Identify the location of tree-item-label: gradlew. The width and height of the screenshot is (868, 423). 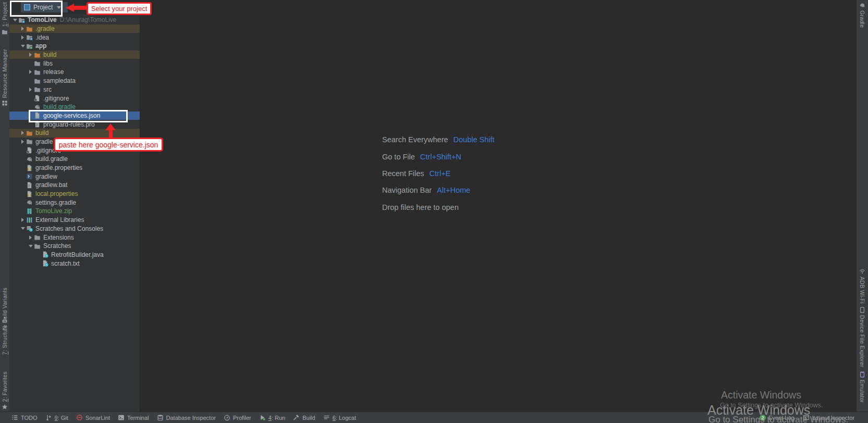
(46, 177).